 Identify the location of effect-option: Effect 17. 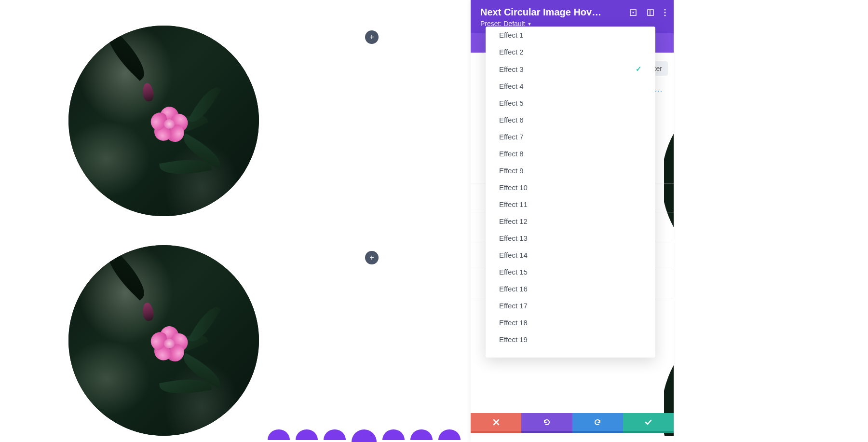
(570, 306).